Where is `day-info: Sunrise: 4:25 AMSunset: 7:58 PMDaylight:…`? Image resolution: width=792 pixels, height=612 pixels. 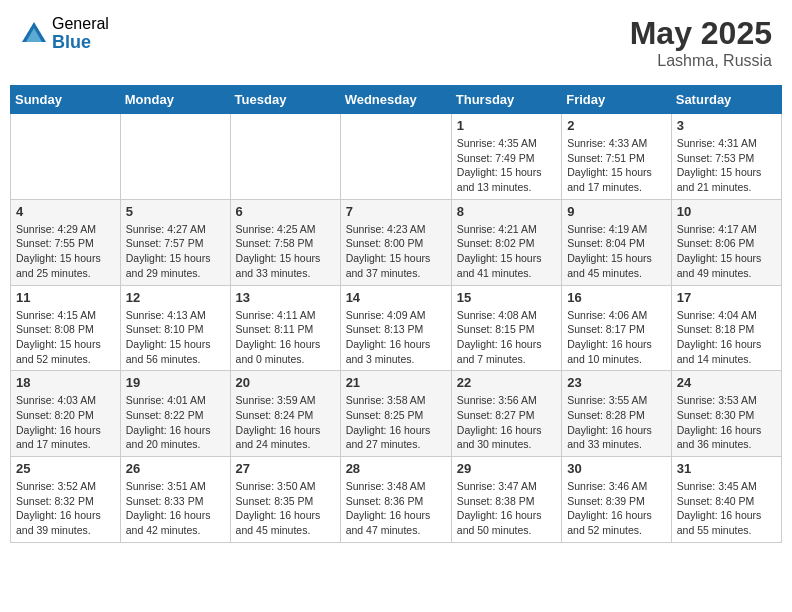 day-info: Sunrise: 4:25 AMSunset: 7:58 PMDaylight:… is located at coordinates (286, 252).